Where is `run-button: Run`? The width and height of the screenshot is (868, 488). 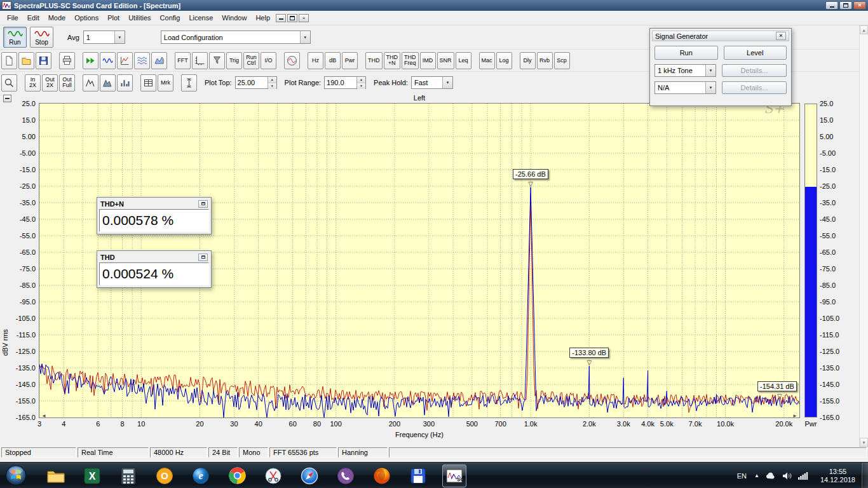 run-button: Run is located at coordinates (15, 37).